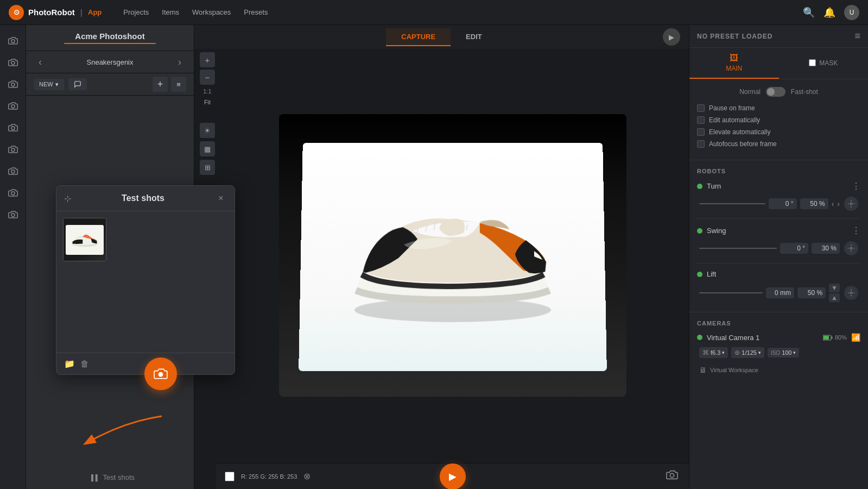 The image size is (868, 489). I want to click on test-shots-content, so click(145, 282).